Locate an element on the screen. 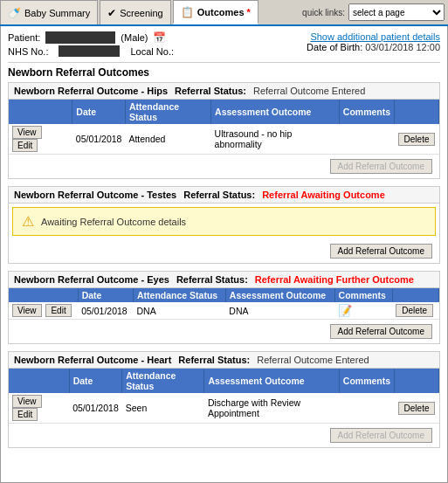 The height and width of the screenshot is (483, 448). referral-testes-header: Newborn Referral Outcome - Testes Referr… is located at coordinates (224, 196).